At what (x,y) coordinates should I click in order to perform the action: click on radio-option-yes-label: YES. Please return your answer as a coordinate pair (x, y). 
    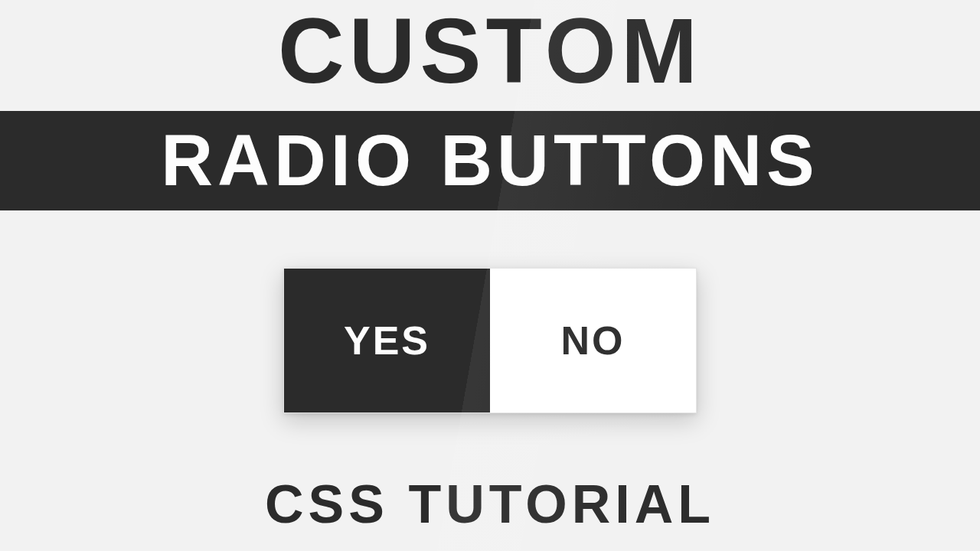
    Looking at the image, I should click on (387, 341).